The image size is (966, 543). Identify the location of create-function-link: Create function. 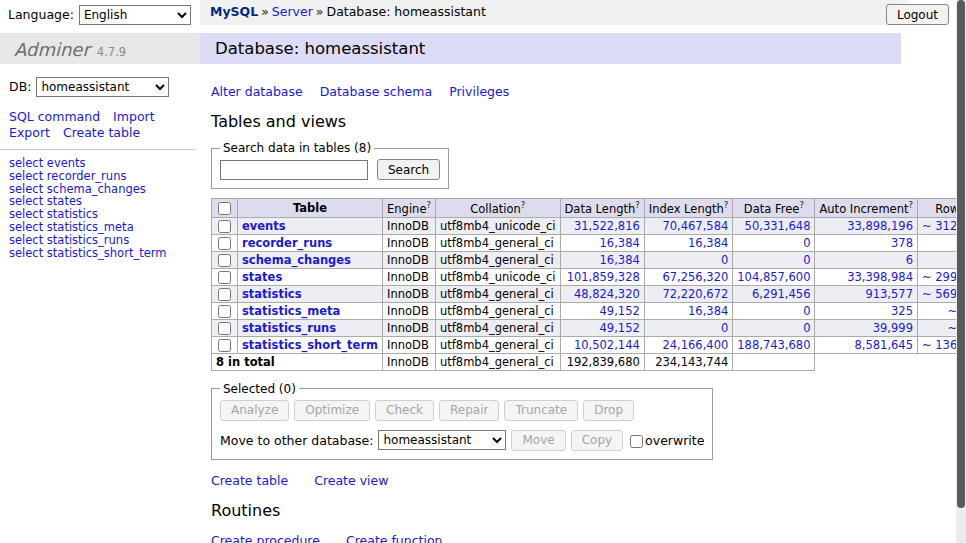
(394, 538).